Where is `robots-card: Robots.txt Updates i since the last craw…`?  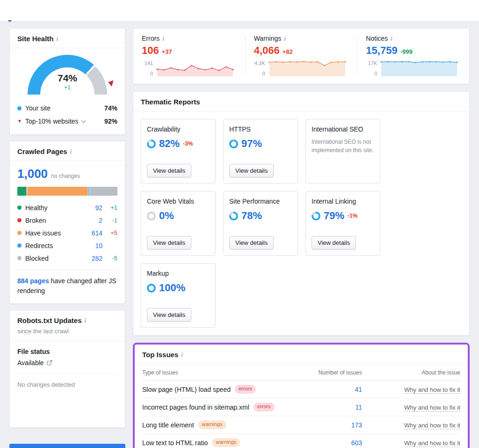 robots-card: Robots.txt Updates i since the last craw… is located at coordinates (67, 369).